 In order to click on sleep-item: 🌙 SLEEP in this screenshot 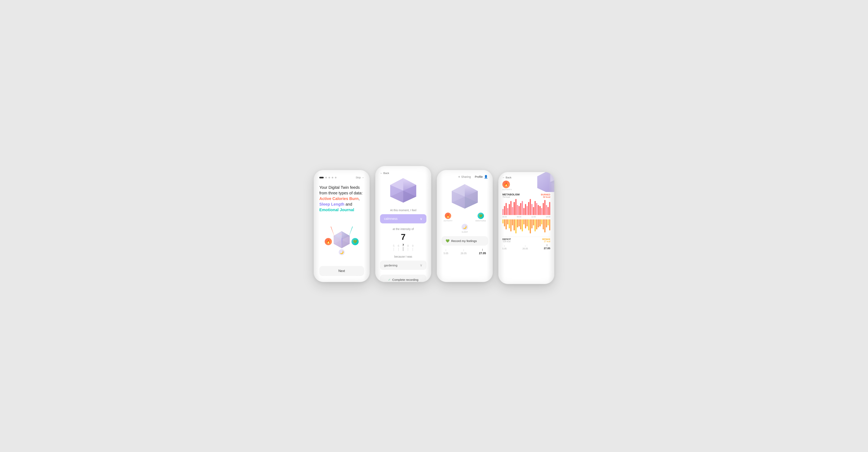, I will do `click(465, 228)`.